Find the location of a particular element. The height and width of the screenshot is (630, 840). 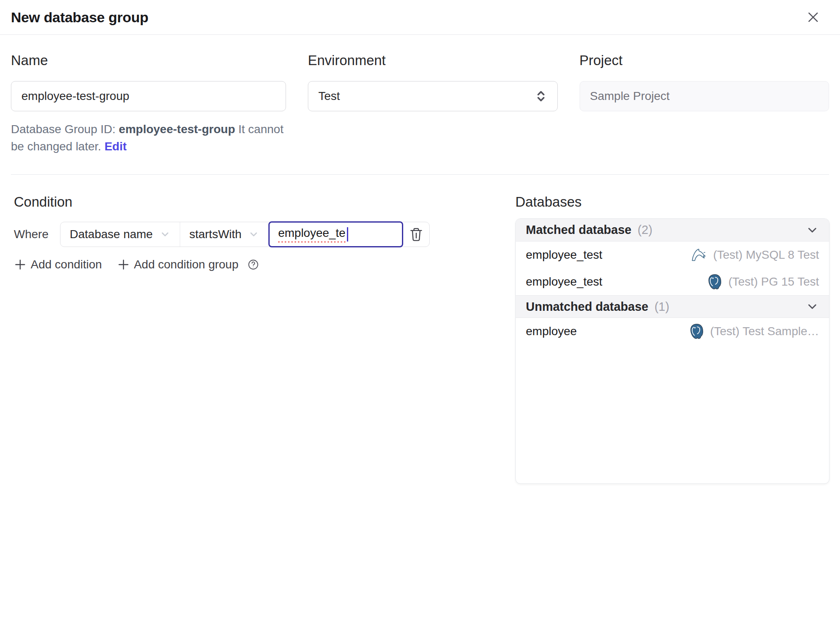

text-caret is located at coordinates (348, 234).